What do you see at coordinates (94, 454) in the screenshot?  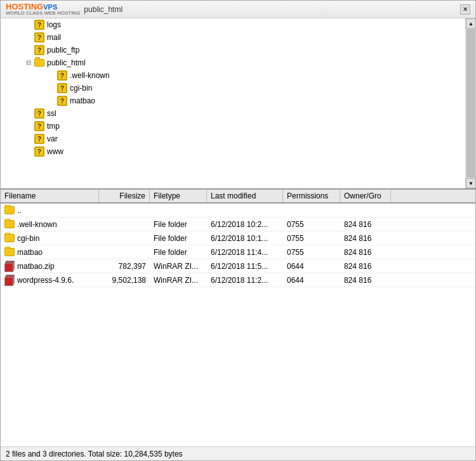 I see `status-text: 2 files and 3 directories. Total size: 1…` at bounding box center [94, 454].